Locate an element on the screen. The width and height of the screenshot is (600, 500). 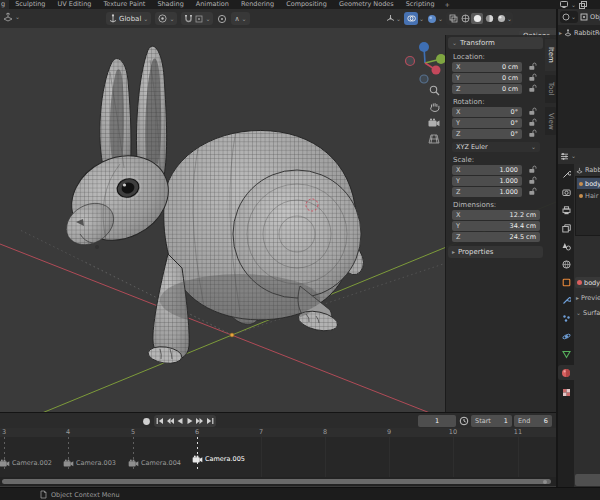
workspace-tab-compositing: Compositing is located at coordinates (306, 4).